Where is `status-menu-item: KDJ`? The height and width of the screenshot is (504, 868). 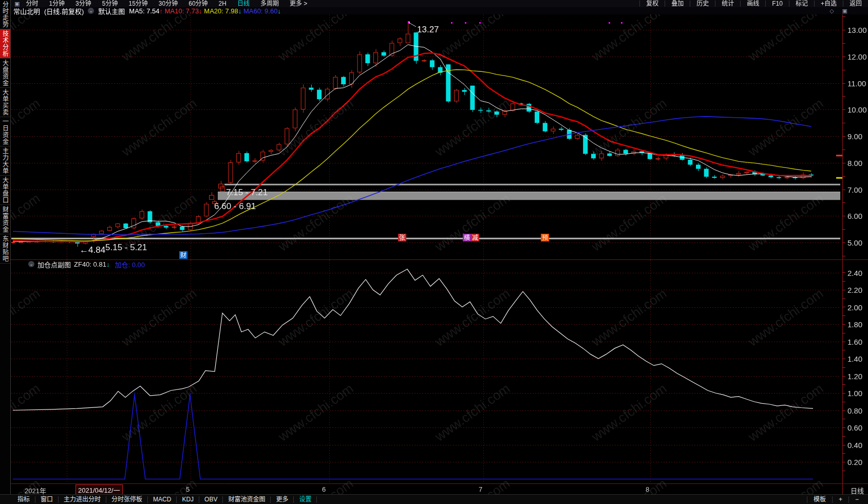
status-menu-item: KDJ is located at coordinates (188, 499).